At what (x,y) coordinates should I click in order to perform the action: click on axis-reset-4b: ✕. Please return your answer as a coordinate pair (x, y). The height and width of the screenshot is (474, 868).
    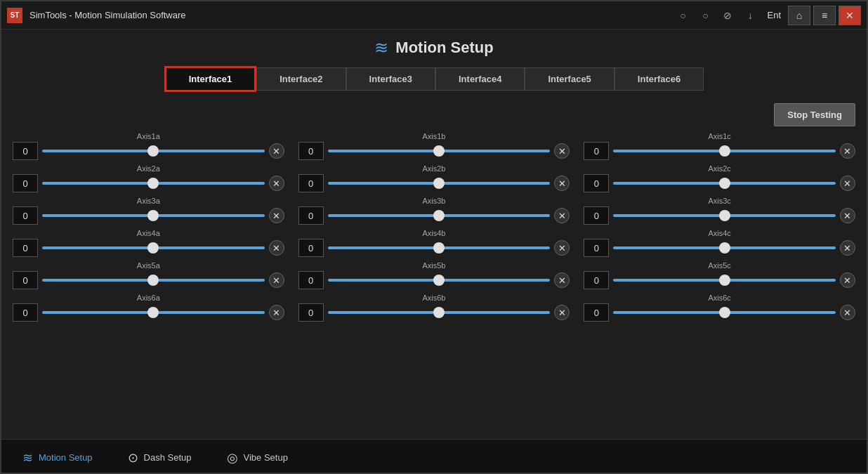
    Looking at the image, I should click on (562, 248).